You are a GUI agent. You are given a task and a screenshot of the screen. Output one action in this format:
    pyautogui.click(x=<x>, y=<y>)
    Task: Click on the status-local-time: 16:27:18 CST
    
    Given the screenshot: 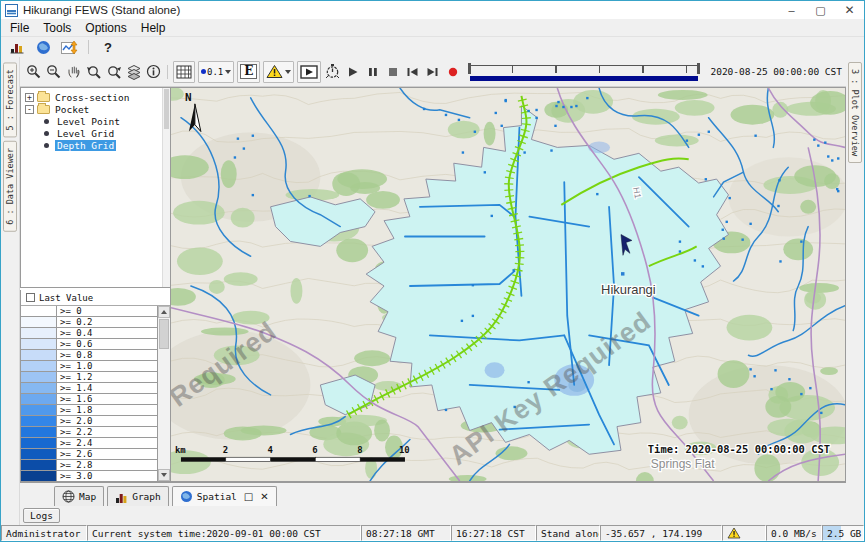 What is the action you would take?
    pyautogui.click(x=494, y=533)
    